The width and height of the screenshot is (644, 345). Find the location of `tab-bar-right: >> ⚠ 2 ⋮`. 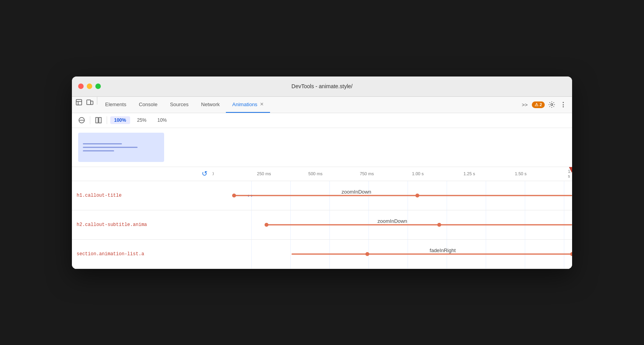

tab-bar-right: >> ⚠ 2 ⋮ is located at coordinates (545, 105).